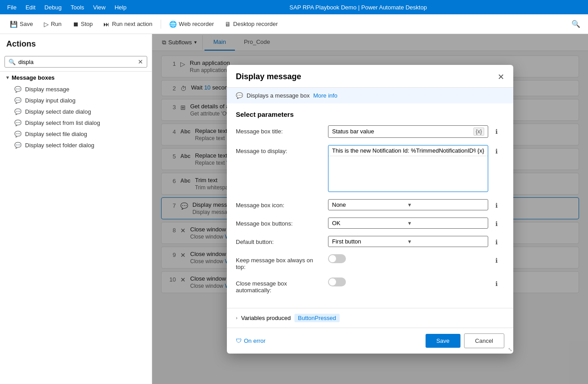 The height and width of the screenshot is (384, 588). I want to click on search-prefix-icon: 🔍, so click(12, 62).